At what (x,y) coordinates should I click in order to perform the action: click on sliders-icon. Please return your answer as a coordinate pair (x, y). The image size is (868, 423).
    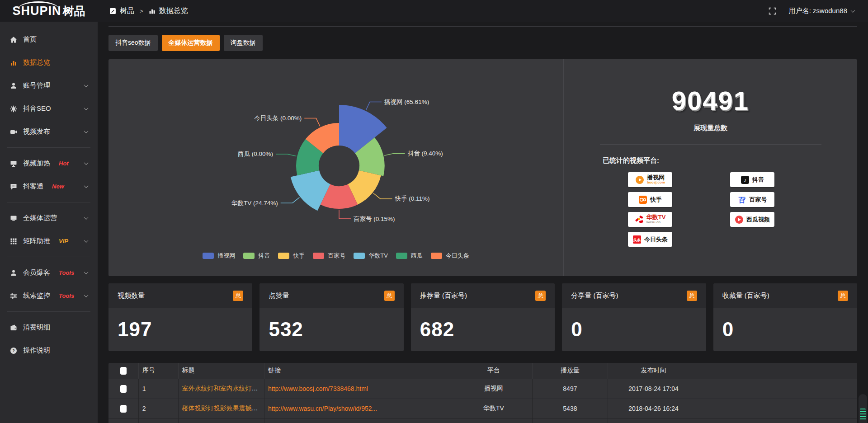
    Looking at the image, I should click on (14, 296).